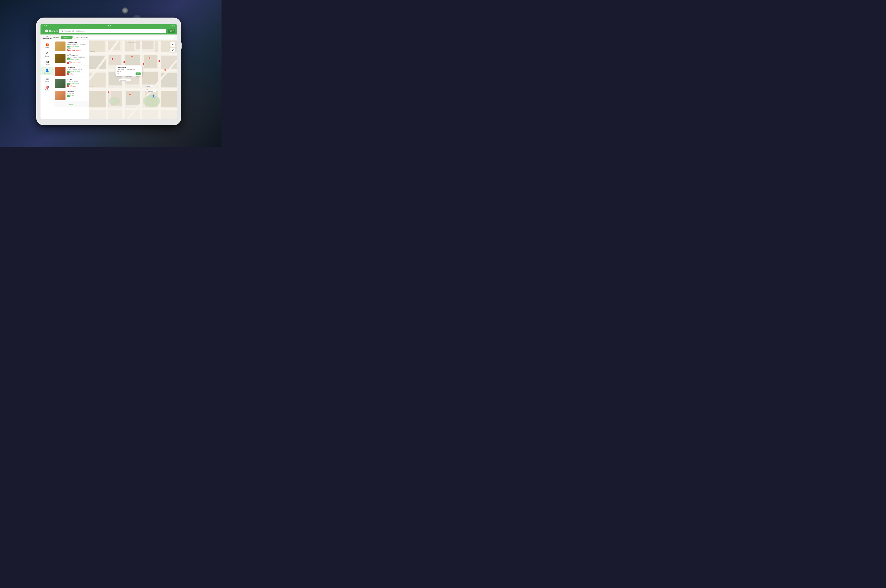  Describe the element at coordinates (47, 73) in the screenshot. I see `services-label: Services` at that location.